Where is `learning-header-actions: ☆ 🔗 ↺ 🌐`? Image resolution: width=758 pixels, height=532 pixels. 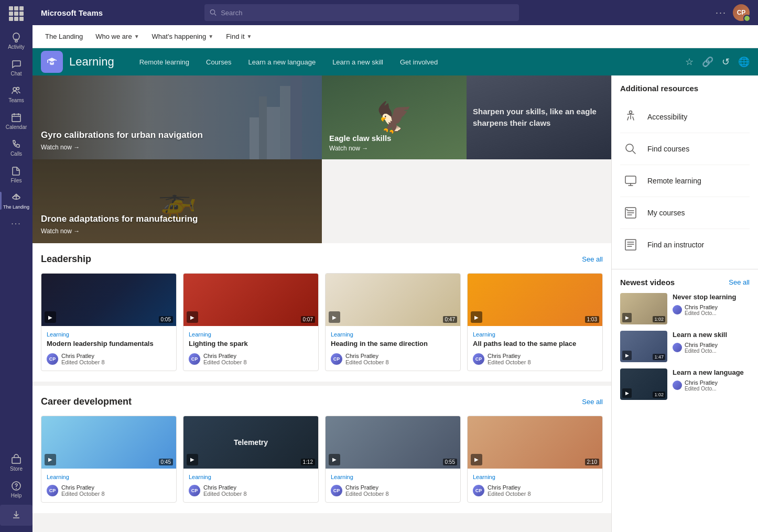 learning-header-actions: ☆ 🔗 ↺ 🌐 is located at coordinates (717, 62).